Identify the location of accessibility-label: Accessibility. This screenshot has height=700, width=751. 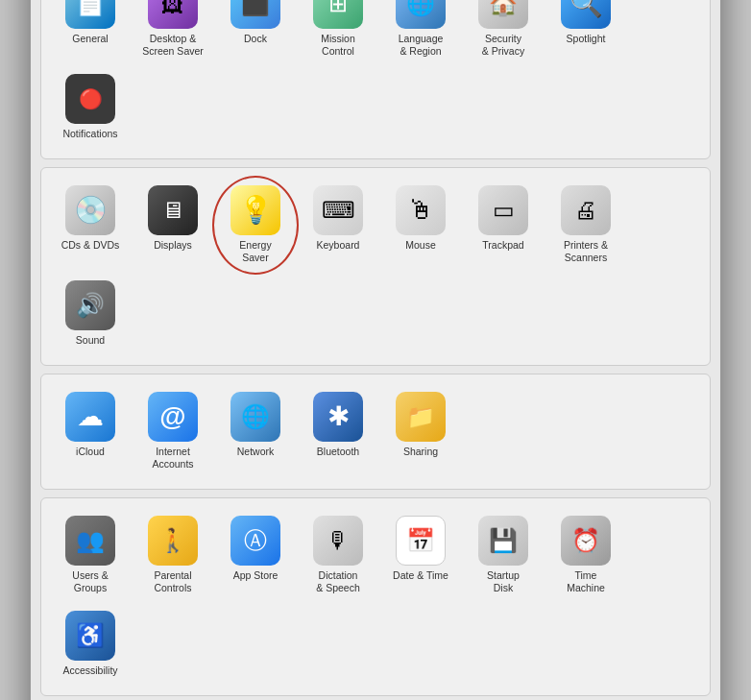
(90, 671).